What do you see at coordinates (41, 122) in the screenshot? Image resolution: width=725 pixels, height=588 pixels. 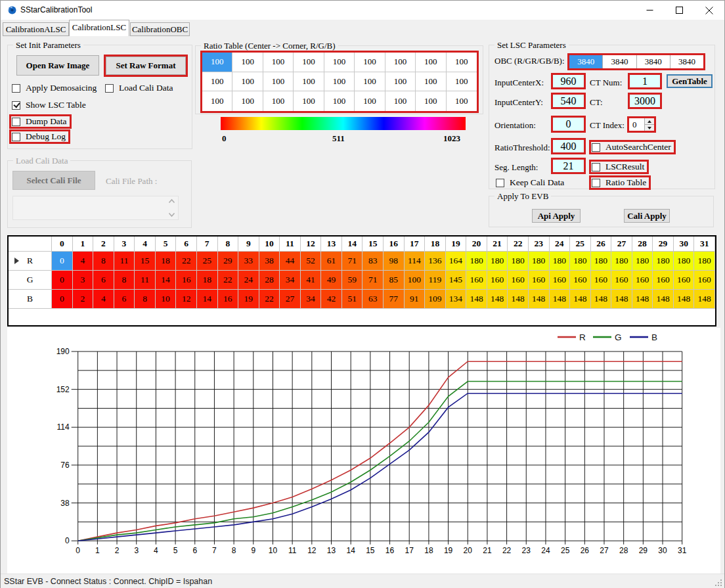 I see `checkbox-dump-data: Dump Data` at bounding box center [41, 122].